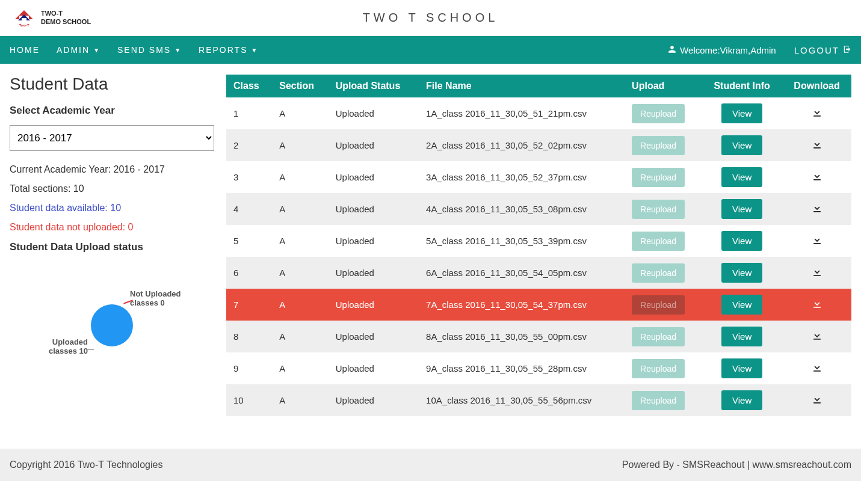  I want to click on logo-line2: DEMO SCHOOL, so click(66, 22).